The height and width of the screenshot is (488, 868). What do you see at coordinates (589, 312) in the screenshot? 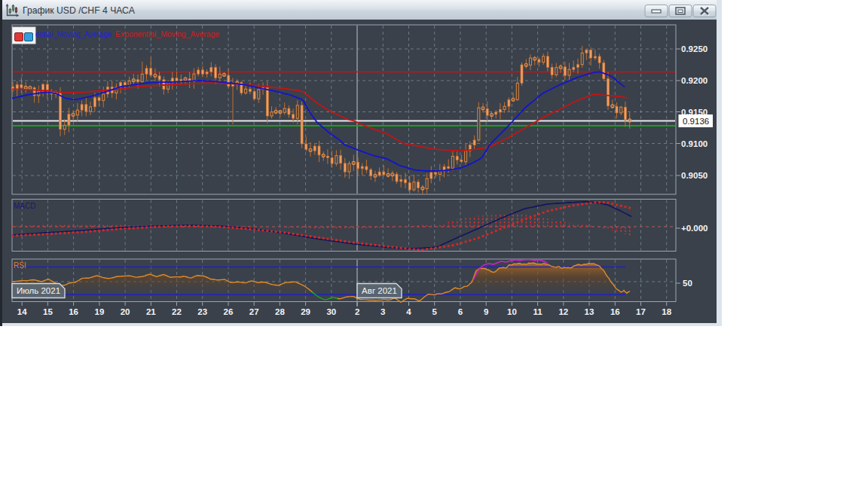
I see `svg-text: 13` at bounding box center [589, 312].